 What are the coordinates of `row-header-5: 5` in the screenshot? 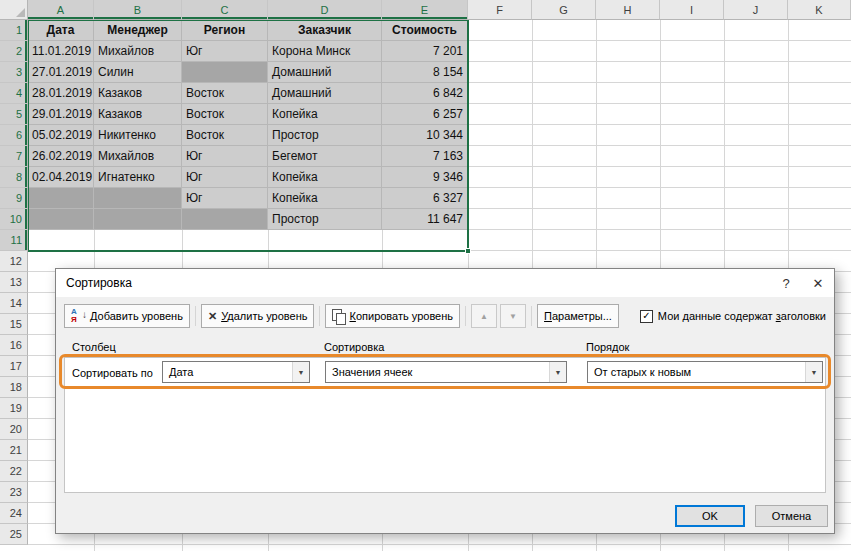 It's located at (14, 114).